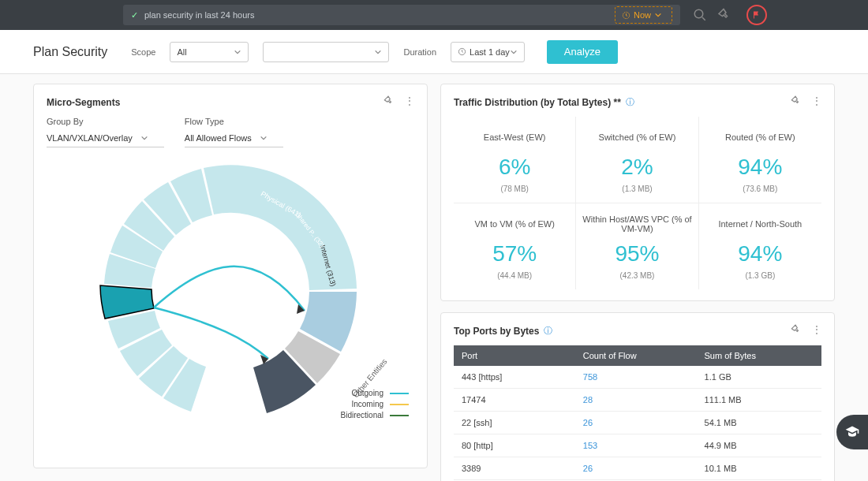 The height and width of the screenshot is (481, 868). What do you see at coordinates (636, 377) in the screenshot?
I see `count-cell: 758` at bounding box center [636, 377].